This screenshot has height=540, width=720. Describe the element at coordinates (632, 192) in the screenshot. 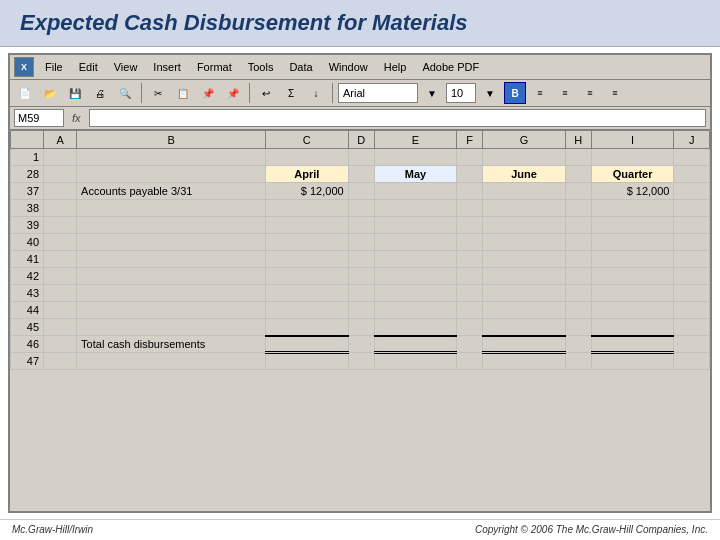

I see `cell-i37-value: $ 12,000` at that location.